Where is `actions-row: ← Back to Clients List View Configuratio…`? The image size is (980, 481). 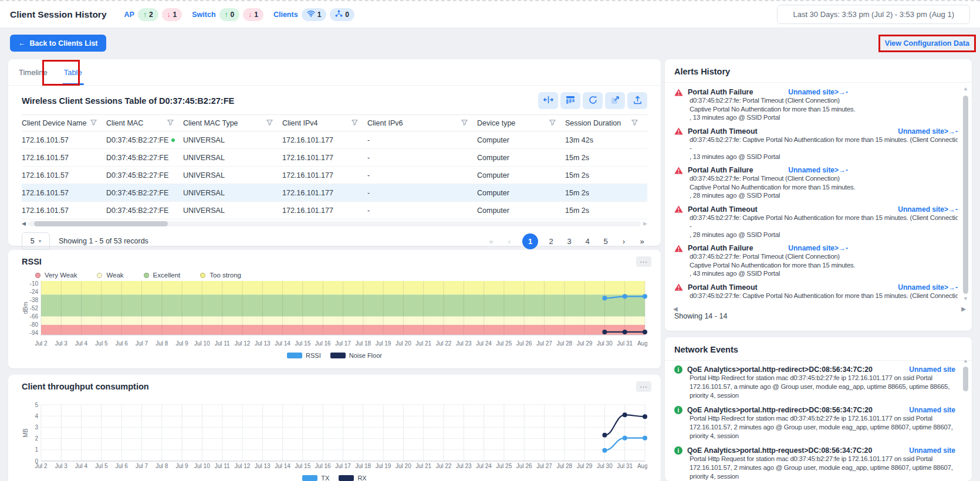 actions-row: ← Back to Clients List View Configuratio… is located at coordinates (493, 45).